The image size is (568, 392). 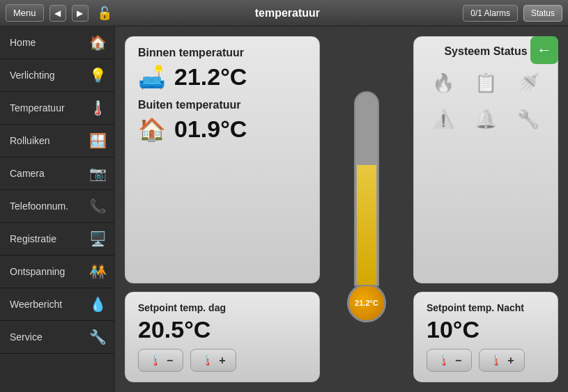 What do you see at coordinates (288, 13) in the screenshot?
I see `page-title: temperatuur` at bounding box center [288, 13].